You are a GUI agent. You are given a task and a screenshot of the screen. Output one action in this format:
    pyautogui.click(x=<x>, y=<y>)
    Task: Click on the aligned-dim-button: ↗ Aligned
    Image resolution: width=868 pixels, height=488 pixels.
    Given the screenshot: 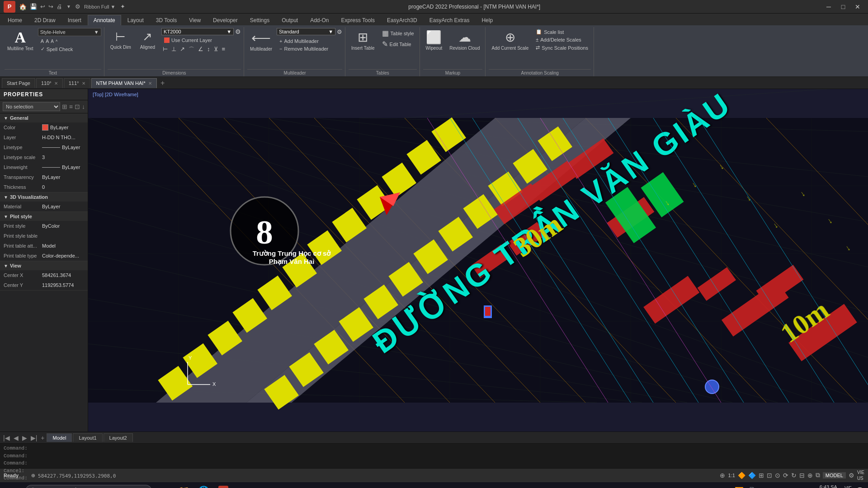 What is the action you would take?
    pyautogui.click(x=147, y=40)
    